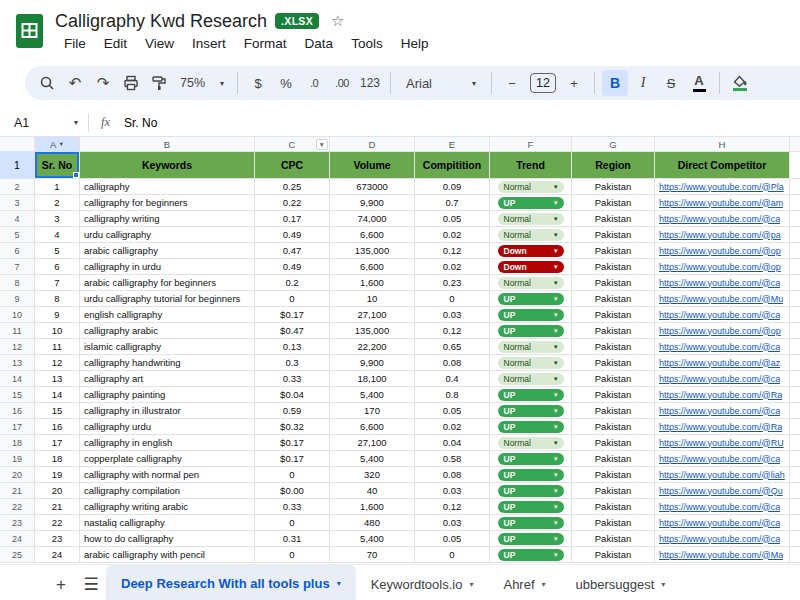 The width and height of the screenshot is (800, 600). Describe the element at coordinates (452, 411) in the screenshot. I see `cell-competition: 0.05` at that location.